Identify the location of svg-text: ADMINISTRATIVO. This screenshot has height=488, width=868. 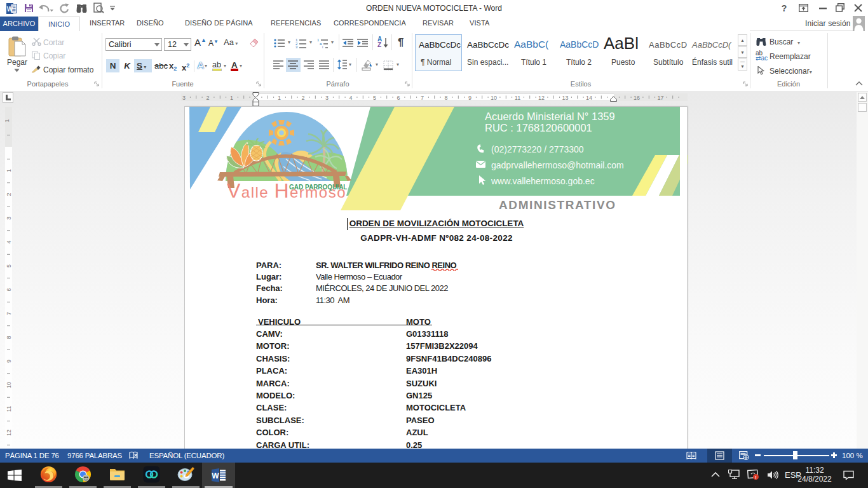
(558, 205).